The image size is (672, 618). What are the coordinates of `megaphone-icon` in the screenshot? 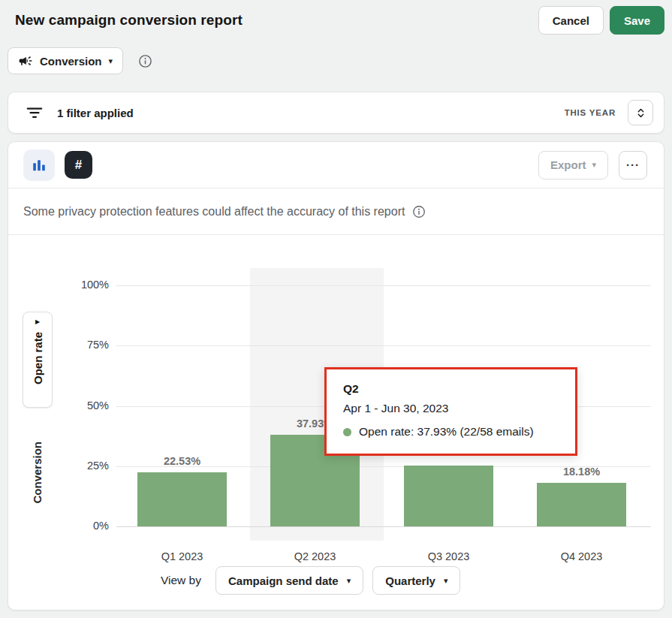 It's located at (26, 61).